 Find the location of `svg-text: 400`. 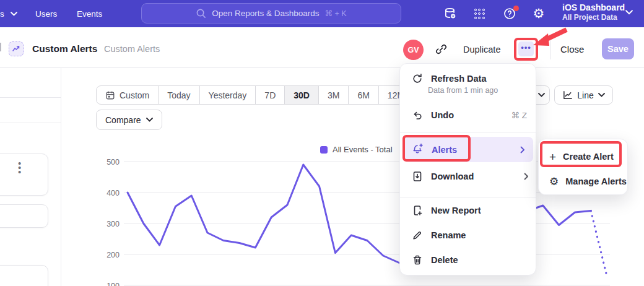

svg-text: 400 is located at coordinates (113, 193).